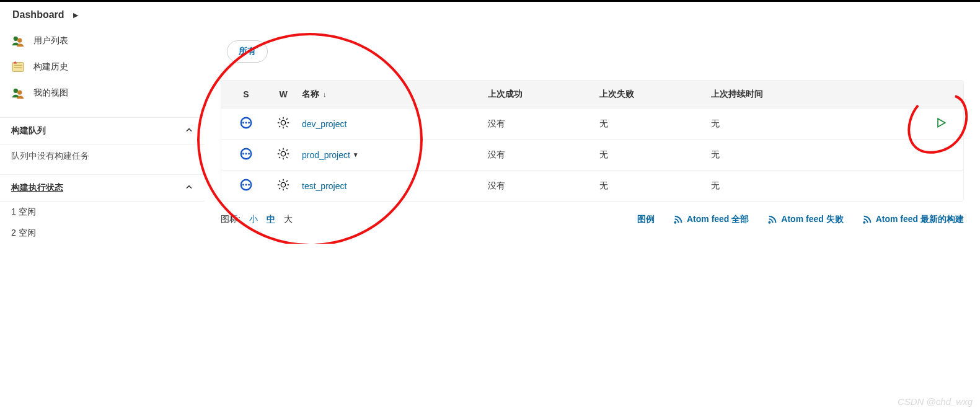 The height and width of the screenshot is (413, 980). I want to click on sidebar-item-label: 构建历史, so click(51, 67).